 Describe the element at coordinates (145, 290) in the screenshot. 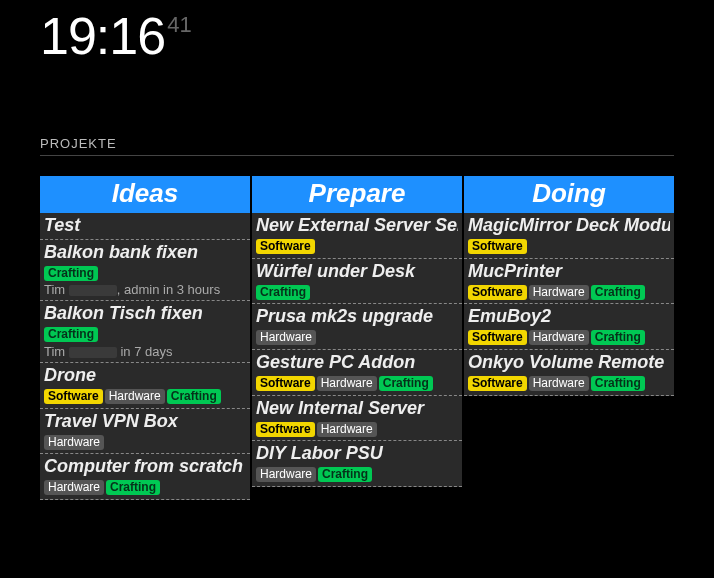

I see `card-meta: Tim , admin in 3 hours` at that location.